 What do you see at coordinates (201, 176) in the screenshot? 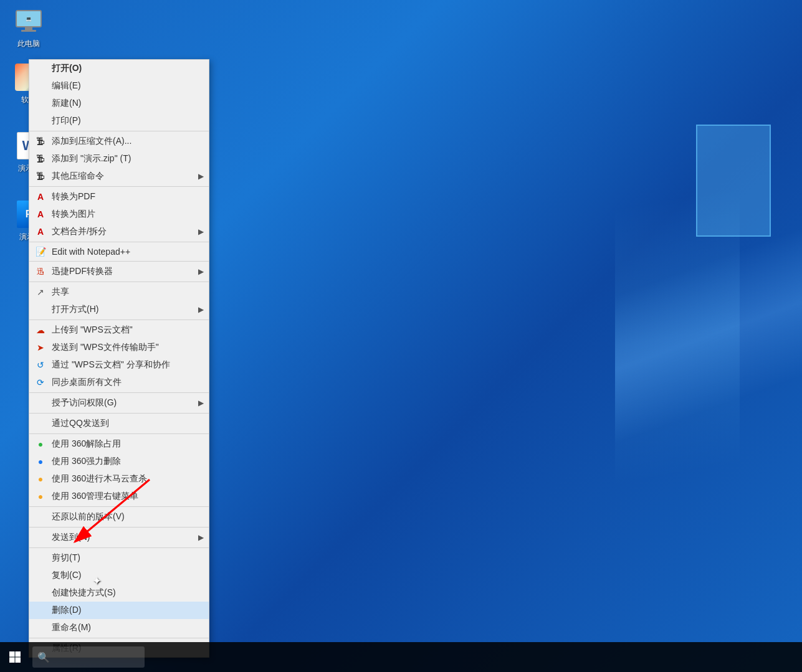
I see `arrow-other-compress: ▶` at bounding box center [201, 176].